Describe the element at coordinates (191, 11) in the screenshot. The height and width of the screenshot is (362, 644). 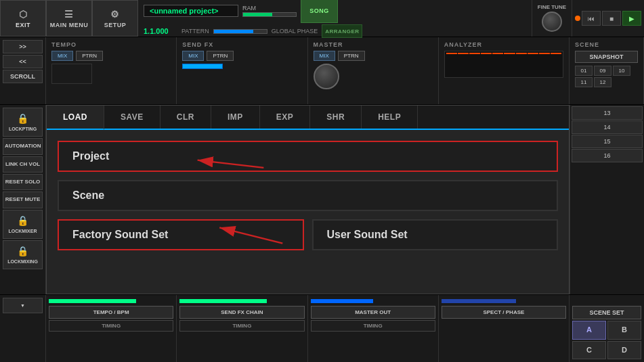
I see `project-name: <unnamed project>` at that location.